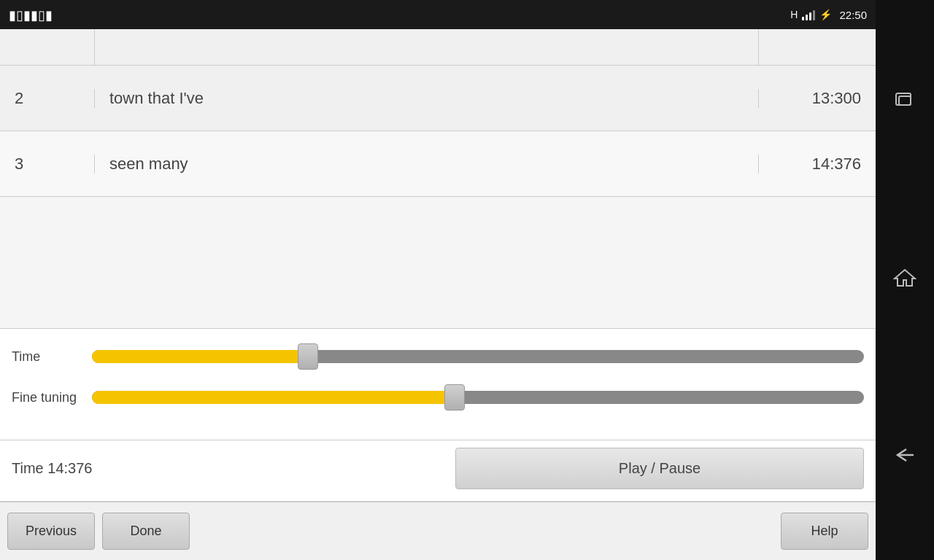 The width and height of the screenshot is (934, 560). What do you see at coordinates (52, 398) in the screenshot?
I see `fine-tuning-label: Fine tuning` at bounding box center [52, 398].